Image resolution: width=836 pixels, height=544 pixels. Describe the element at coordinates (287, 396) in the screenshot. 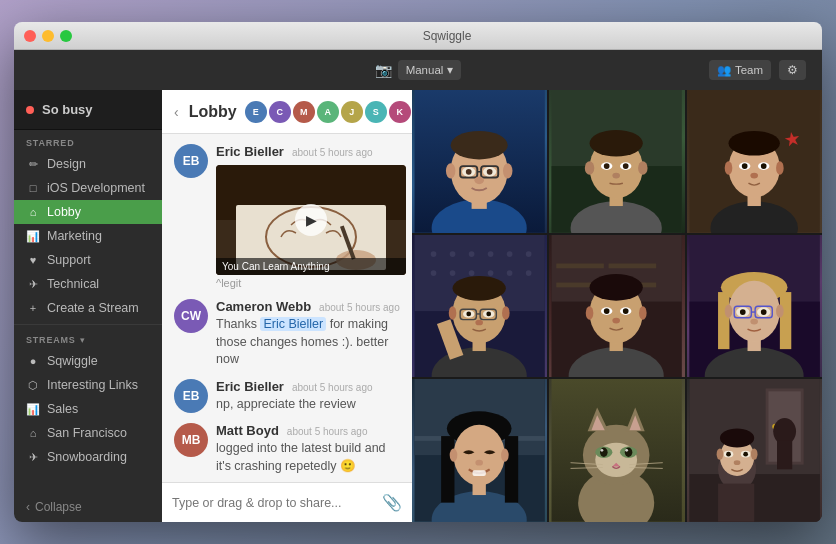

I see `message-group: EB Eric Bieller about 5 hours ago np, ap…` at that location.